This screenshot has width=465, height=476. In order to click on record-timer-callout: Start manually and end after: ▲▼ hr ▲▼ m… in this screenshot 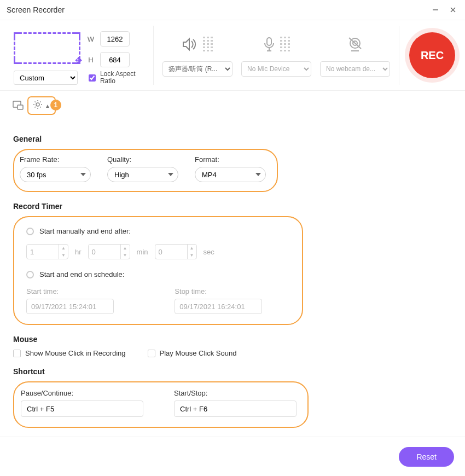, I will do `click(158, 270)`.